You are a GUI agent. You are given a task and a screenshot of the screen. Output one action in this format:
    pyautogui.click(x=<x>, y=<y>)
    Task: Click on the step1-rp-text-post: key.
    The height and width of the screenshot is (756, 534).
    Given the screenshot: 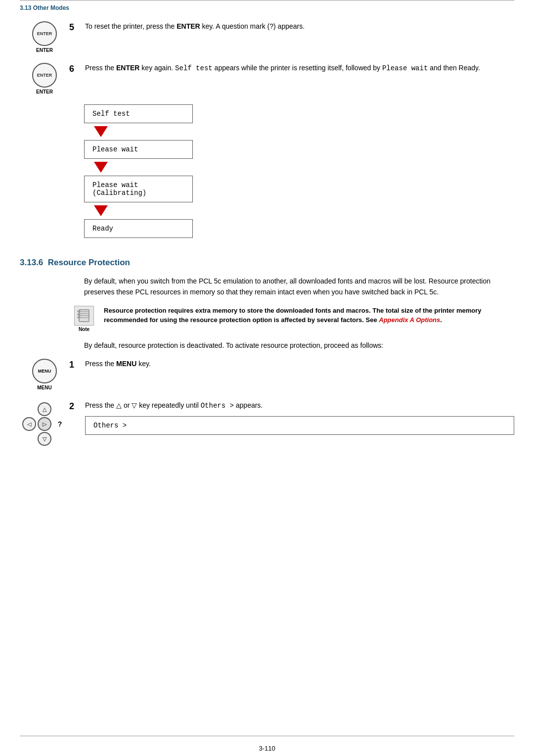 What is the action you would take?
    pyautogui.click(x=143, y=364)
    